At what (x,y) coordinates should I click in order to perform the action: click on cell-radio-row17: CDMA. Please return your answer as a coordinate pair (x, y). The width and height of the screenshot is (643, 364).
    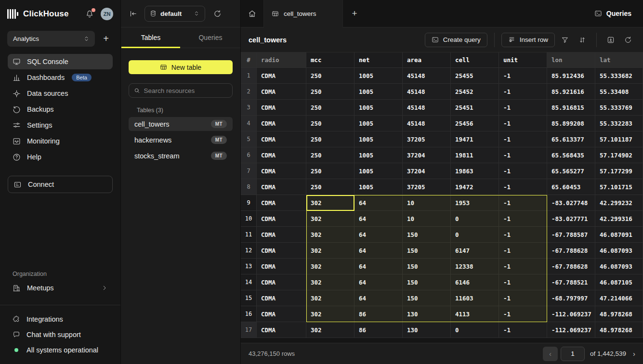
    Looking at the image, I should click on (281, 330).